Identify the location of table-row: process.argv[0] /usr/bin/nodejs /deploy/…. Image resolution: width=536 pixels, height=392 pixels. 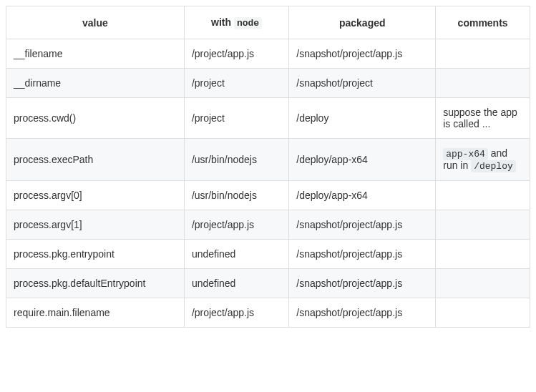
(268, 196).